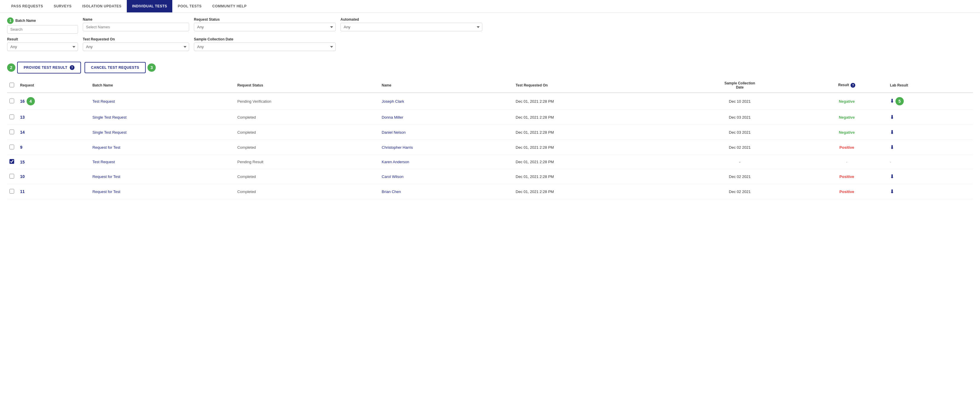 The image size is (980, 412). Describe the element at coordinates (393, 177) in the screenshot. I see `name-link-5: Carol Wilson` at that location.